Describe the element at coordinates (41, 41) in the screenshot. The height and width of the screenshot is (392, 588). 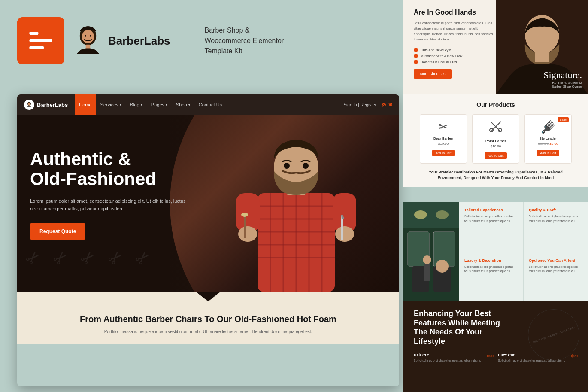
I see `elementor-icon` at that location.